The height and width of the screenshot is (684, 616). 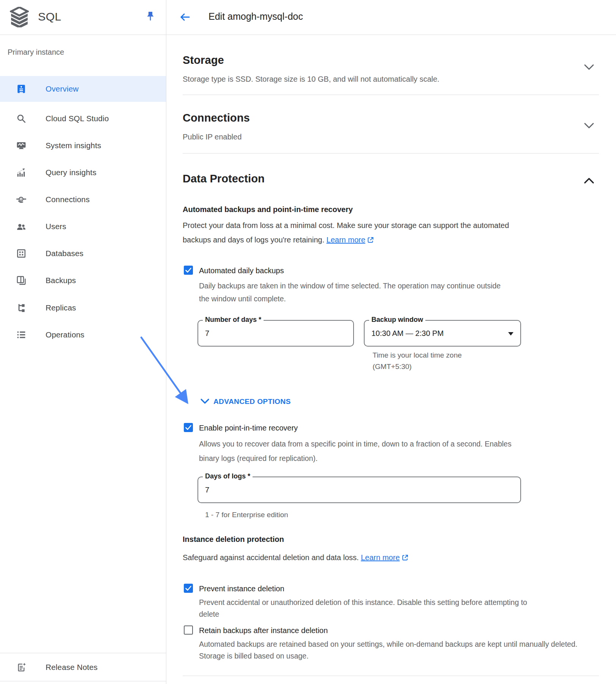 What do you see at coordinates (256, 17) in the screenshot?
I see `page-title: Edit amogh-mysql-doc` at bounding box center [256, 17].